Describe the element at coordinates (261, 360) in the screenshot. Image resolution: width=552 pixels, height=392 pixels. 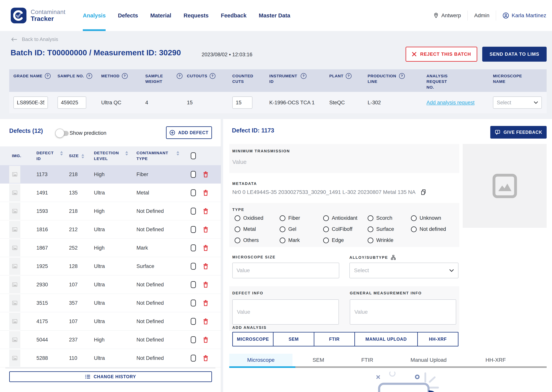
I see `tab-microscope: Microscope` at that location.